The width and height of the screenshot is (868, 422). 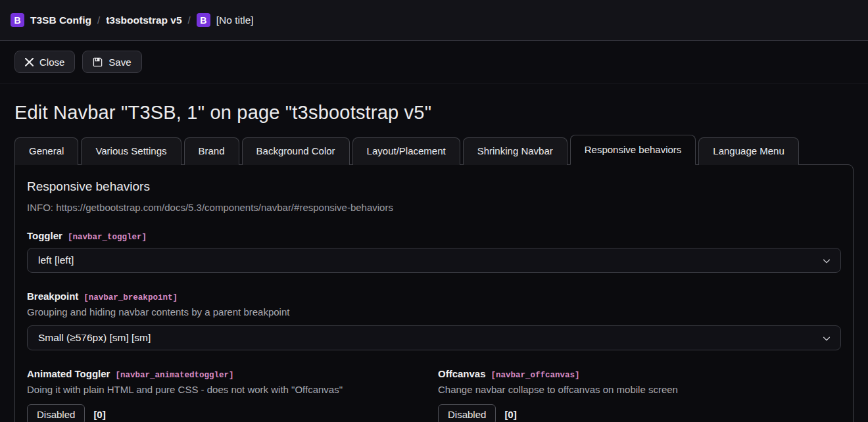 What do you see at coordinates (535, 375) in the screenshot?
I see `field-offcanvas-code: [navbar_offcanvas]` at bounding box center [535, 375].